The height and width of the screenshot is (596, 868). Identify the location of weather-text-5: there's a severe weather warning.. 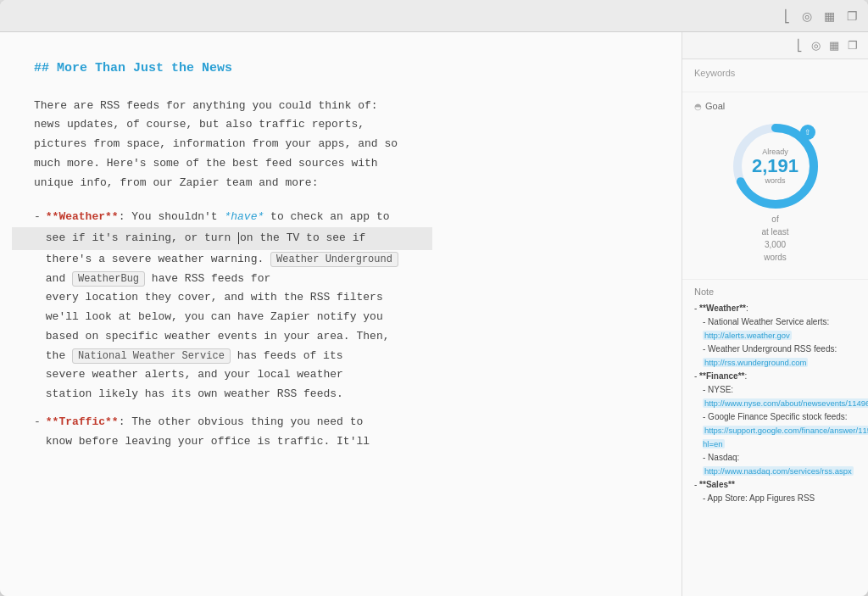
(158, 259).